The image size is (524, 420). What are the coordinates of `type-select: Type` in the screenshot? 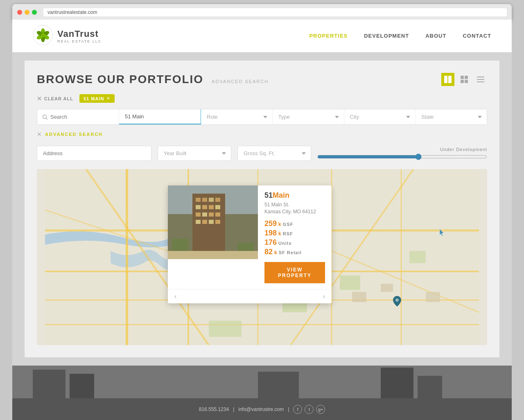 It's located at (309, 117).